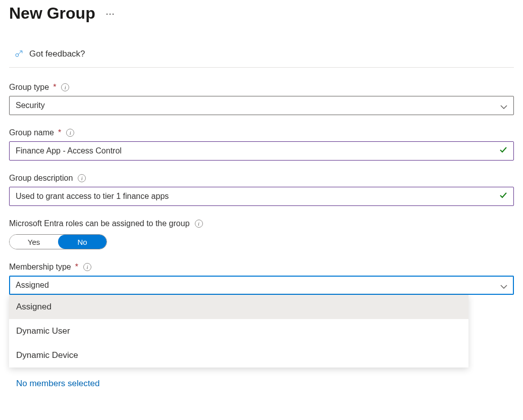  Describe the element at coordinates (69, 151) in the screenshot. I see `group-name-value: Finance App - Access Control` at that location.